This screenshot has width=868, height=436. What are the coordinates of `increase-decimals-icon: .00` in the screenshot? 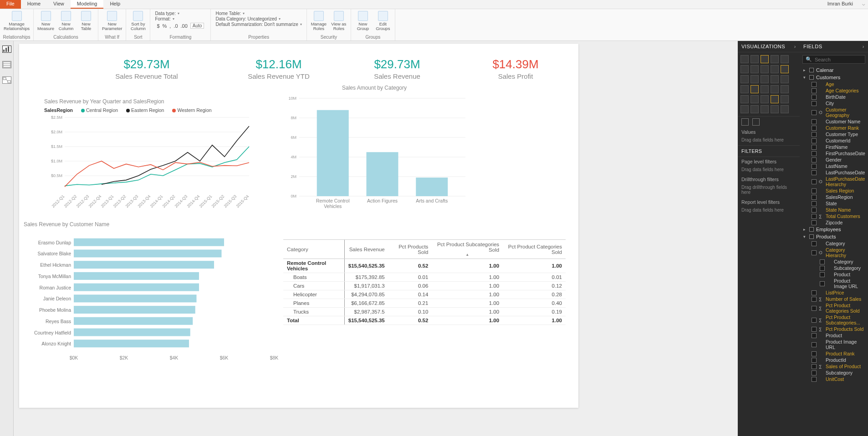 It's located at (184, 26).